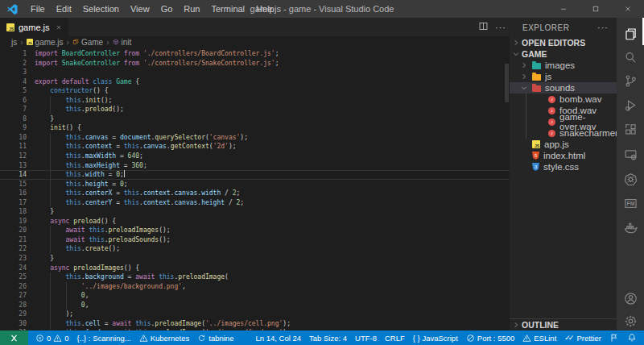 The height and width of the screenshot is (345, 644). I want to click on activity-extensions, so click(630, 129).